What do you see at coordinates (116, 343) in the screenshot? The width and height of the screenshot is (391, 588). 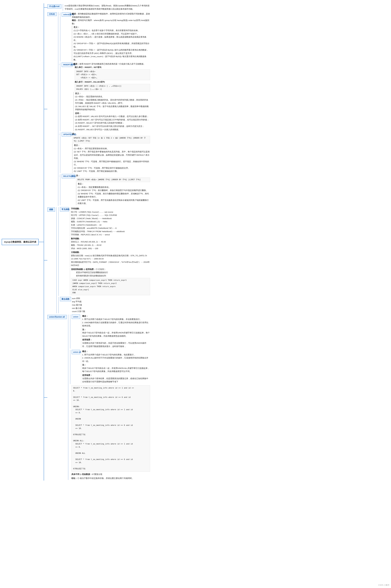 I see `union-usage-block: 使用场景： 当需要合并多个查询语句的，但是不想去除重复行，可以使用UNION操作…` at bounding box center [116, 343].